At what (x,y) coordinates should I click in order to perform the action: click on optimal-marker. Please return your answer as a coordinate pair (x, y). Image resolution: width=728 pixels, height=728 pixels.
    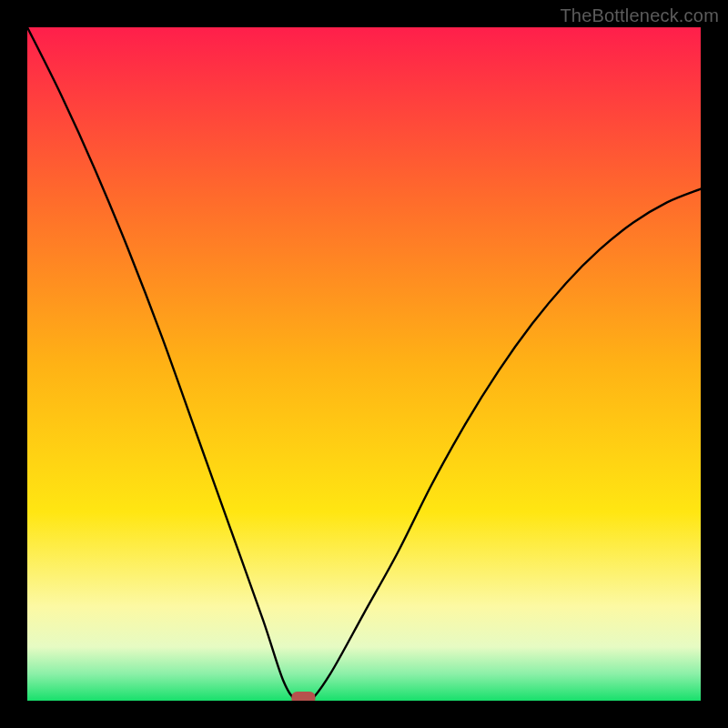
    Looking at the image, I should click on (303, 696).